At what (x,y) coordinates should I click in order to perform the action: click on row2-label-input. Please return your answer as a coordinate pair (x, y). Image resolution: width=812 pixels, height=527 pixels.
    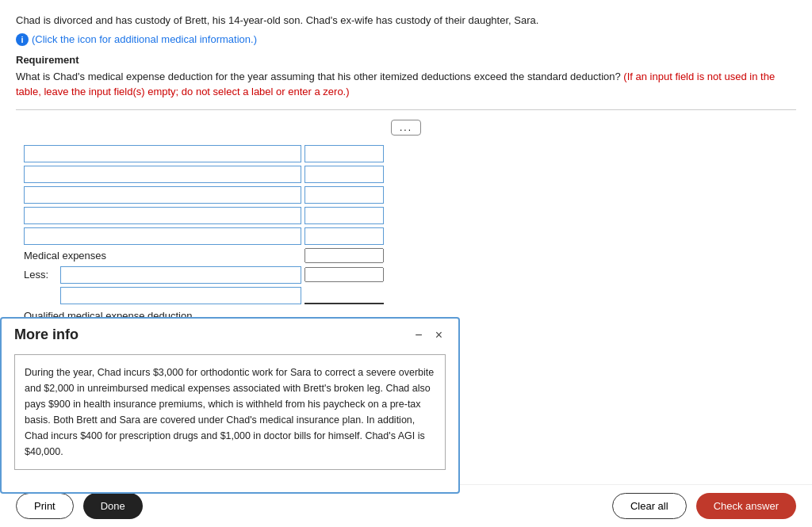
    Looking at the image, I should click on (163, 174).